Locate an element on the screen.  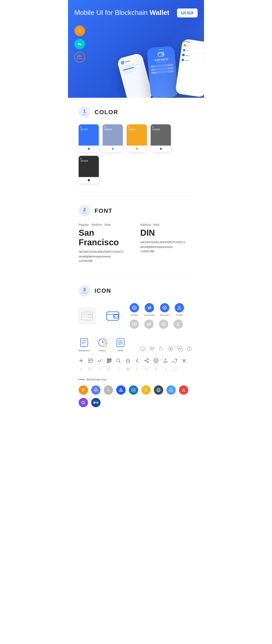
chevron-left-icon-gray is located at coordinates (137, 369).